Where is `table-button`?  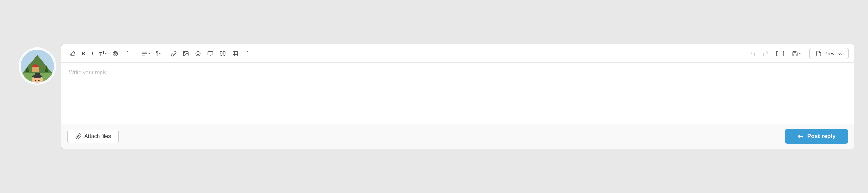
table-button is located at coordinates (235, 54).